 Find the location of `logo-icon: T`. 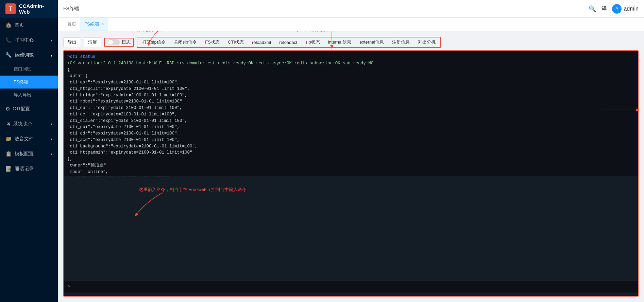

logo-icon: T is located at coordinates (11, 9).